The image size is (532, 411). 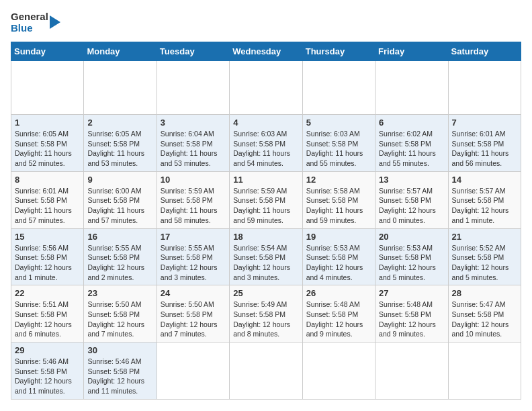 I want to click on calendar-cell: 28Sunrise: 5:47 AMSunset: 5:58 PMDayligh…, so click(x=484, y=314).